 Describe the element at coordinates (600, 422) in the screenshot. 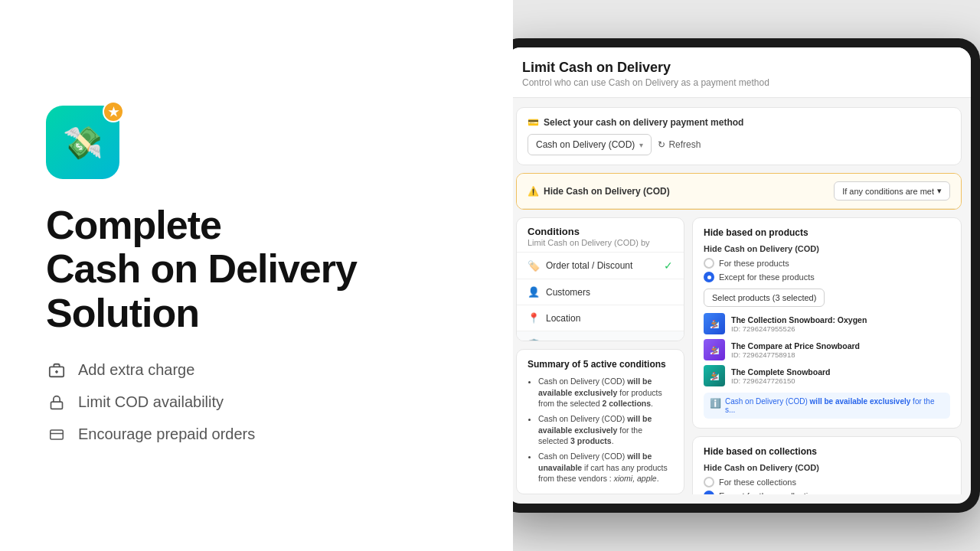

I see `summary-box: Summary of 5 active conditions Cash on D…` at that location.